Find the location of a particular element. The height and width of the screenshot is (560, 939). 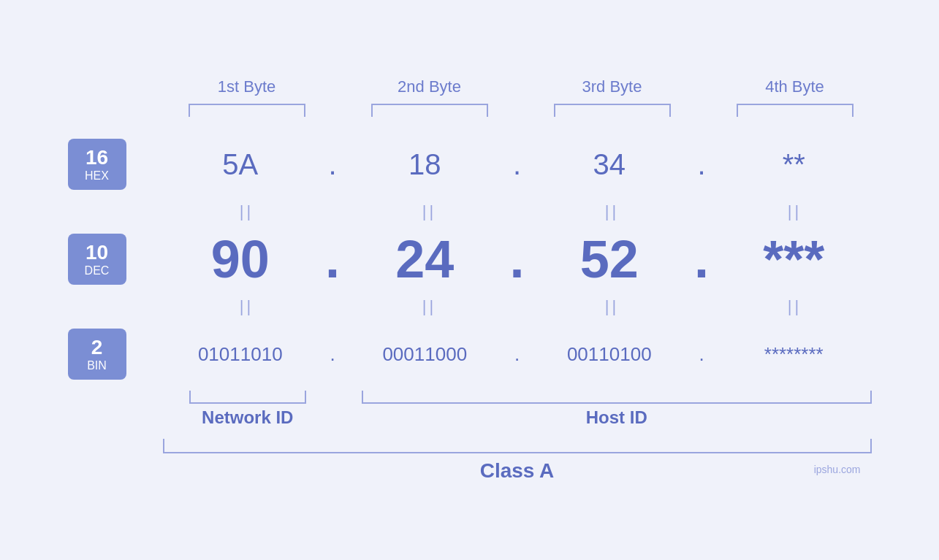

hex-b2: 18 is located at coordinates (425, 165).